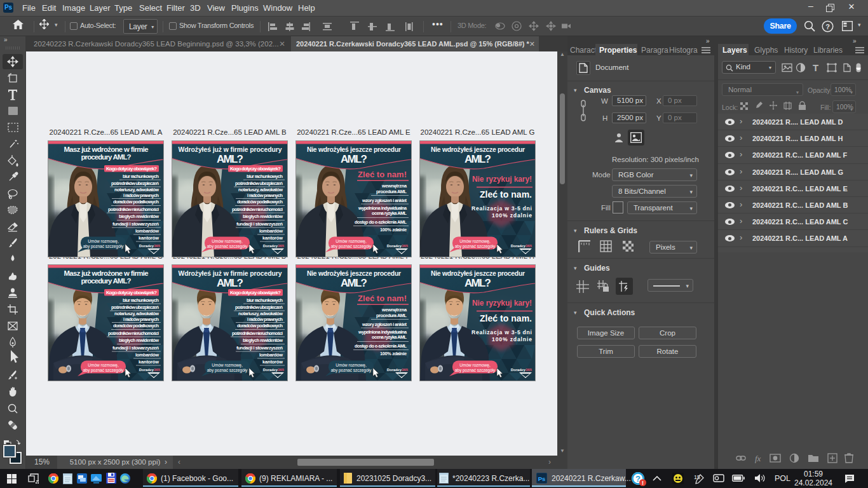 The height and width of the screenshot is (488, 868). Describe the element at coordinates (758, 459) in the screenshot. I see `svg-text: fx` at that location.